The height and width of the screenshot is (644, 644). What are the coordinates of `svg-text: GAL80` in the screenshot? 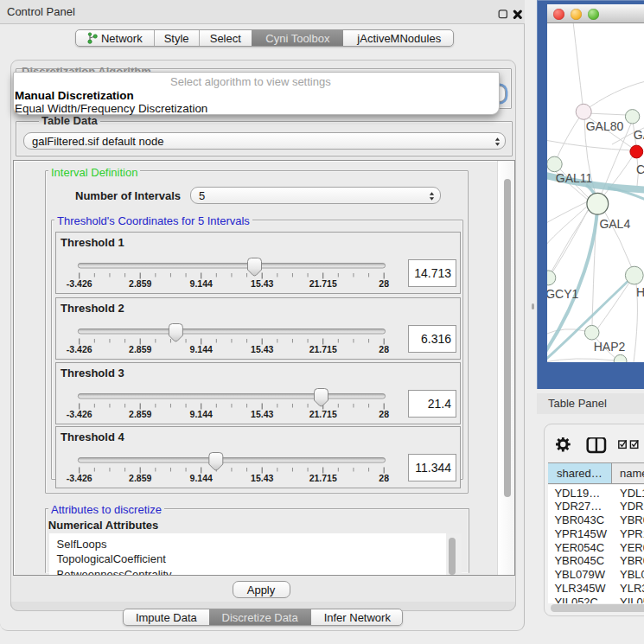 It's located at (604, 127).